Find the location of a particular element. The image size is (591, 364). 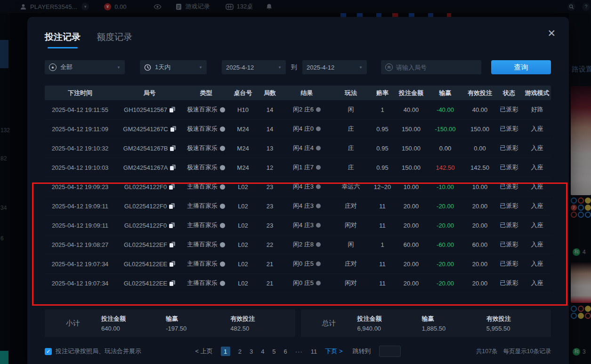

table-row: 2025-04-12 19:10:32 GM242541267B 极速百家乐 M… is located at coordinates (298, 149).